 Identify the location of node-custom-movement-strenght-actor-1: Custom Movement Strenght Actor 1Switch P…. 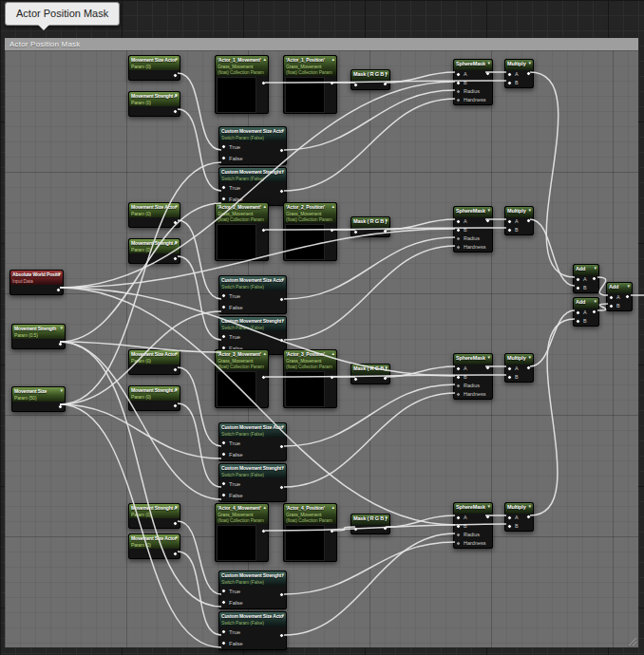
(253, 186).